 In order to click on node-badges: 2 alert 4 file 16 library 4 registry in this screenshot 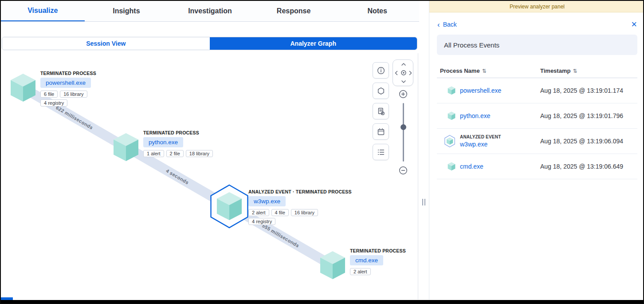, I will do `click(286, 217)`.